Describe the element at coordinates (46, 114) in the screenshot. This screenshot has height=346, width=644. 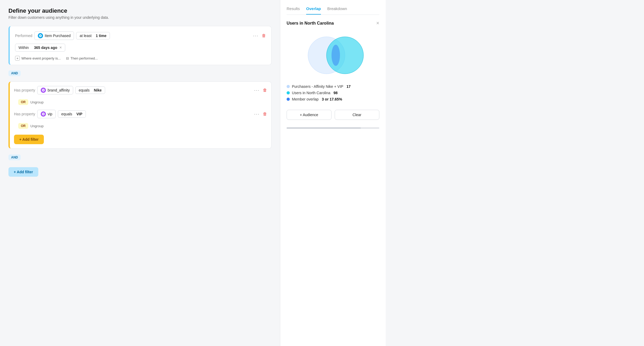
I see `property2-chip: vip` at that location.